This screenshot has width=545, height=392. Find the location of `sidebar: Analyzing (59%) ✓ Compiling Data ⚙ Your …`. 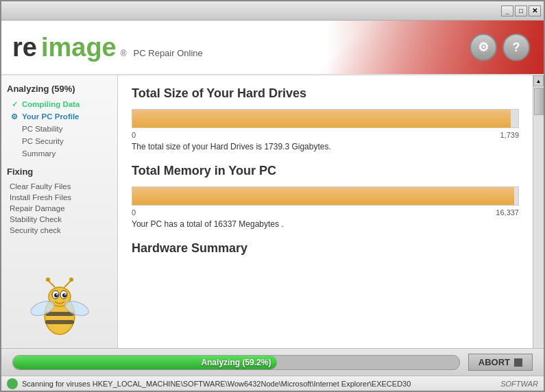

sidebar: Analyzing (59%) ✓ Compiling Data ⚙ Your … is located at coordinates (60, 212).